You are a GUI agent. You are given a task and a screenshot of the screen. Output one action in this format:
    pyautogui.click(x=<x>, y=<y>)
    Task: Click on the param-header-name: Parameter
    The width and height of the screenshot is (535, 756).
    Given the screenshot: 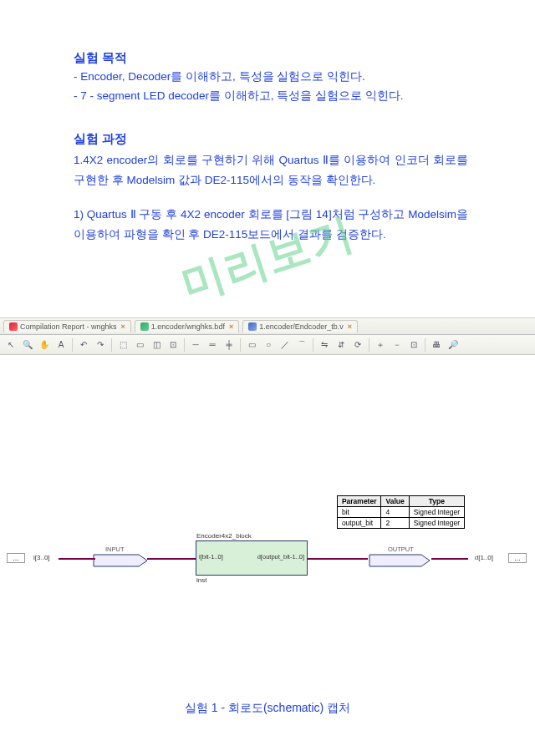 What is the action you would take?
    pyautogui.click(x=359, y=501)
    